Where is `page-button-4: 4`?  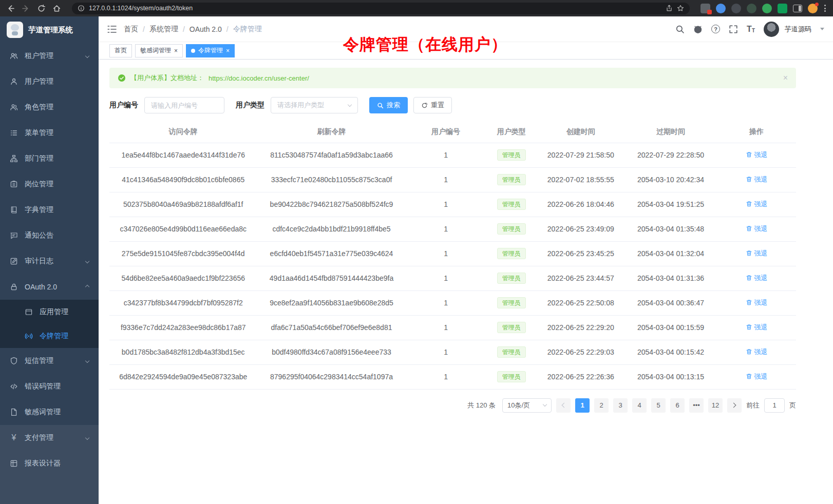 page-button-4: 4 is located at coordinates (639, 405).